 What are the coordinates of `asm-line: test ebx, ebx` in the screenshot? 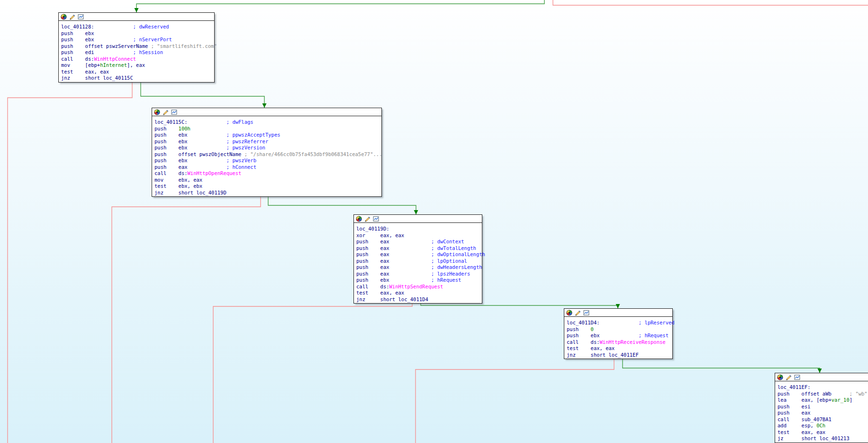 It's located at (267, 186).